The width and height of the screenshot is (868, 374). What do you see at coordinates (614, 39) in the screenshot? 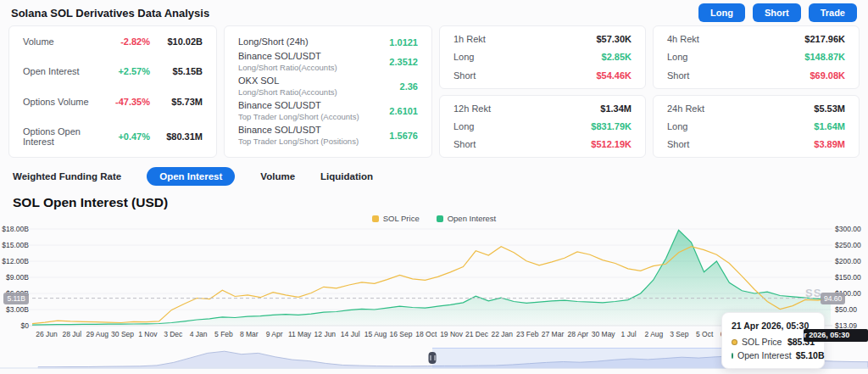
I see `rekt-total-value: $57.30K` at bounding box center [614, 39].